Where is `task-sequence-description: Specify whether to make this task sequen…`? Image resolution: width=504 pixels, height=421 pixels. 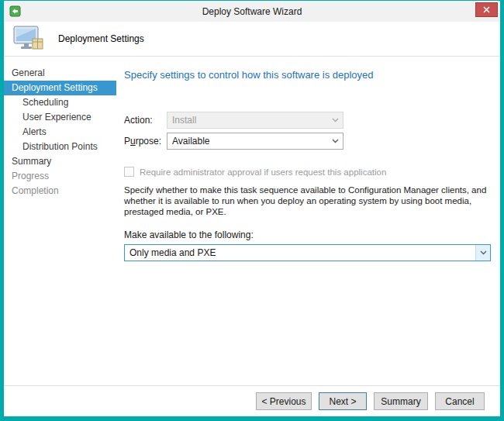
task-sequence-description: Specify whether to make this task sequen… is located at coordinates (307, 201).